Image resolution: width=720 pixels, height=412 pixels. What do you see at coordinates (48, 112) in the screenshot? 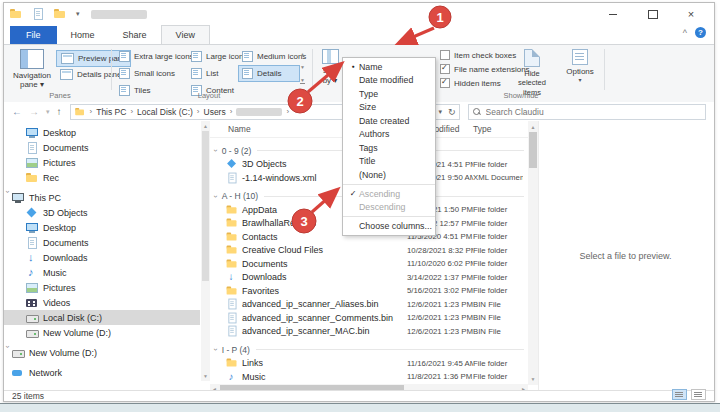
I see `recent-locations-icon: ▾` at bounding box center [48, 112].